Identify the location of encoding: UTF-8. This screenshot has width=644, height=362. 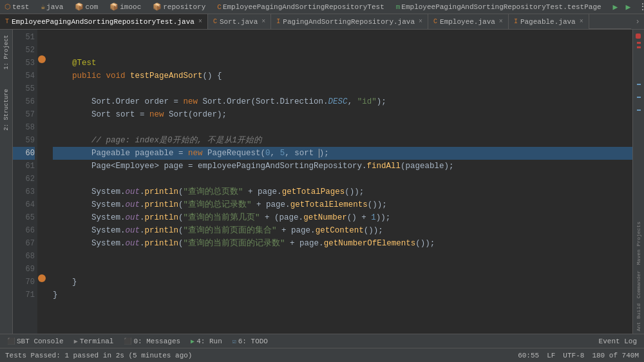
(573, 356).